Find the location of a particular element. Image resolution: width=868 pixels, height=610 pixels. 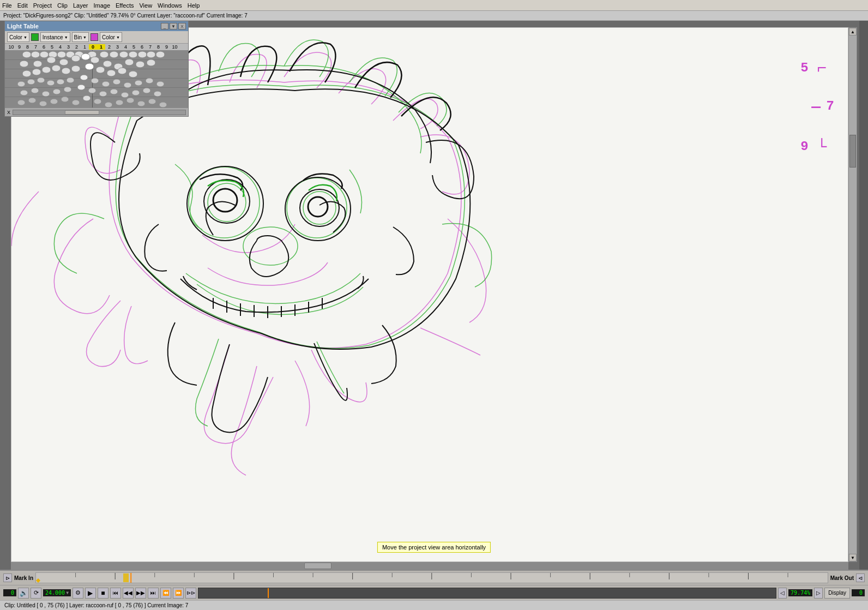

lt-dropdown-arrow: ▼ is located at coordinates (173, 26).